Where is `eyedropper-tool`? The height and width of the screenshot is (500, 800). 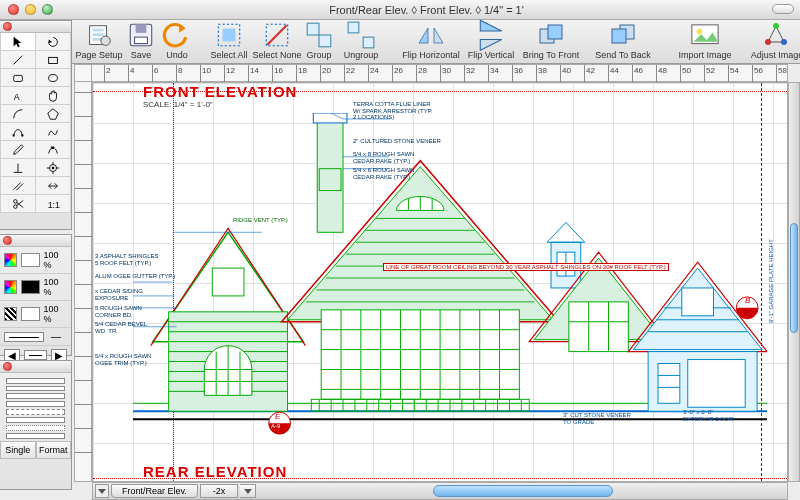 eyedropper-tool is located at coordinates (18, 150).